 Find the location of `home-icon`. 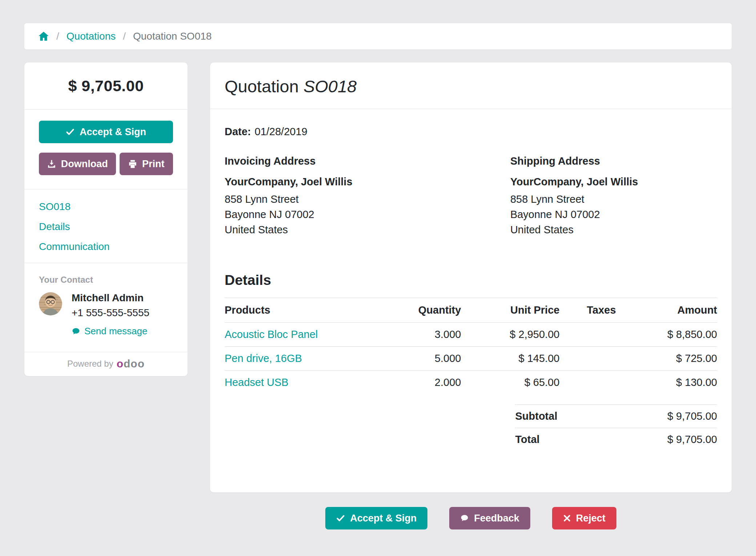

home-icon is located at coordinates (44, 36).